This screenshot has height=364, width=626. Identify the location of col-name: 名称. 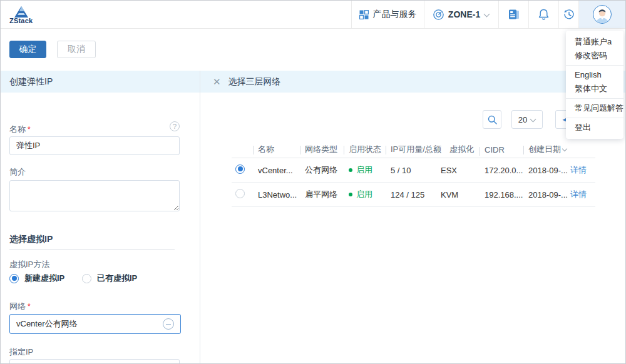
(277, 149).